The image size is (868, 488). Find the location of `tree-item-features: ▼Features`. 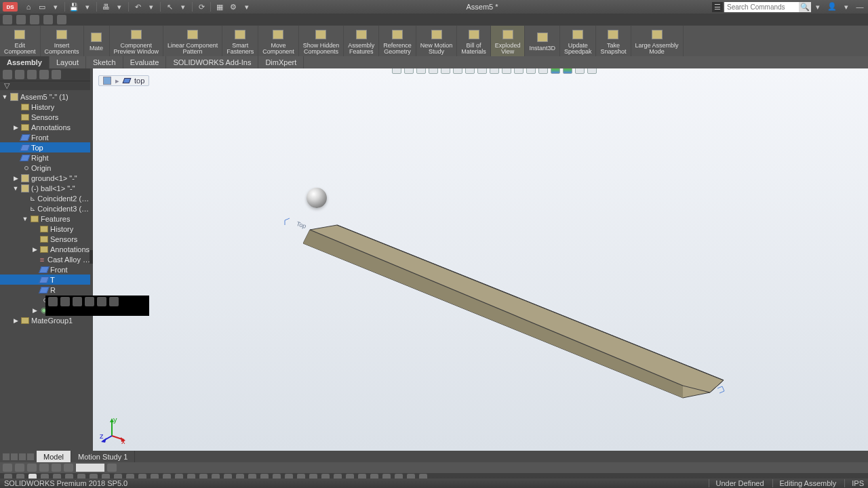

tree-item-features: ▼Features is located at coordinates (45, 218).